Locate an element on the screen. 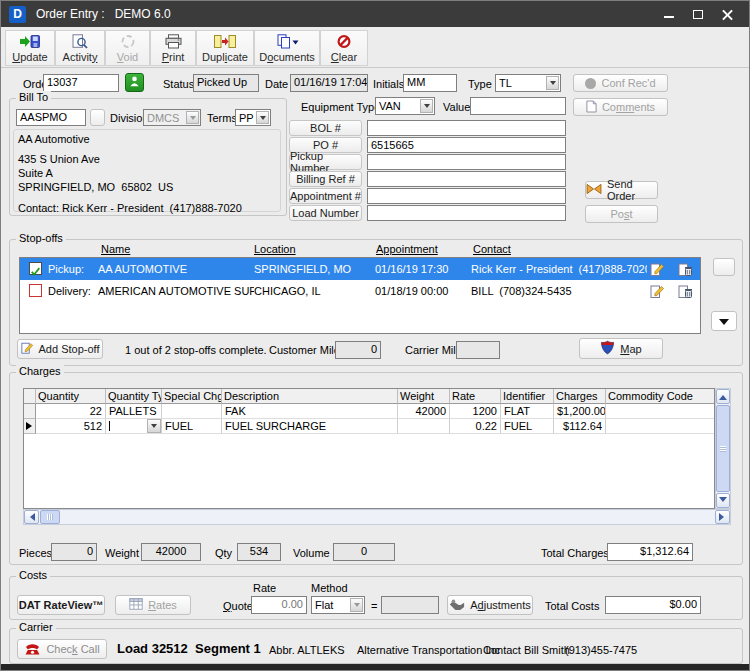 The width and height of the screenshot is (750, 671). charge-row-current: 512 FUEL FUEL SURCHARGE 0.22 FUEL $112.6… is located at coordinates (369, 426).